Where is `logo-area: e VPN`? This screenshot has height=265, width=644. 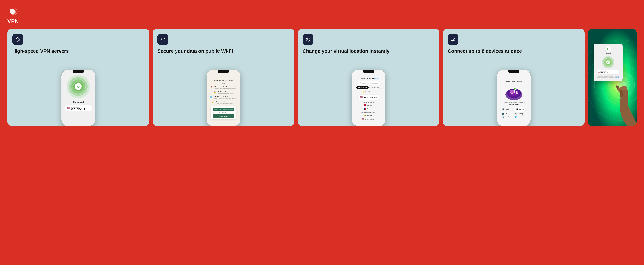 logo-area: e VPN is located at coordinates (322, 15).